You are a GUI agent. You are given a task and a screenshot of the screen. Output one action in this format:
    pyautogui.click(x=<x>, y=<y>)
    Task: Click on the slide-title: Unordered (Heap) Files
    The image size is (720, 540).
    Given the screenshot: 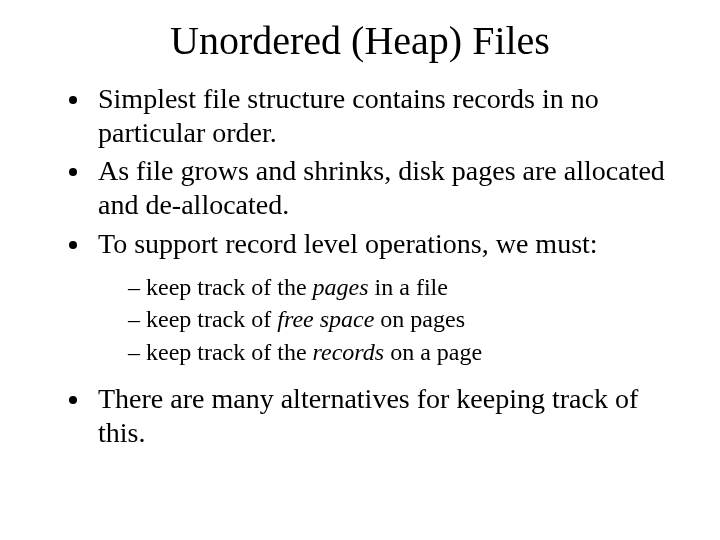 What is the action you would take?
    pyautogui.click(x=360, y=41)
    